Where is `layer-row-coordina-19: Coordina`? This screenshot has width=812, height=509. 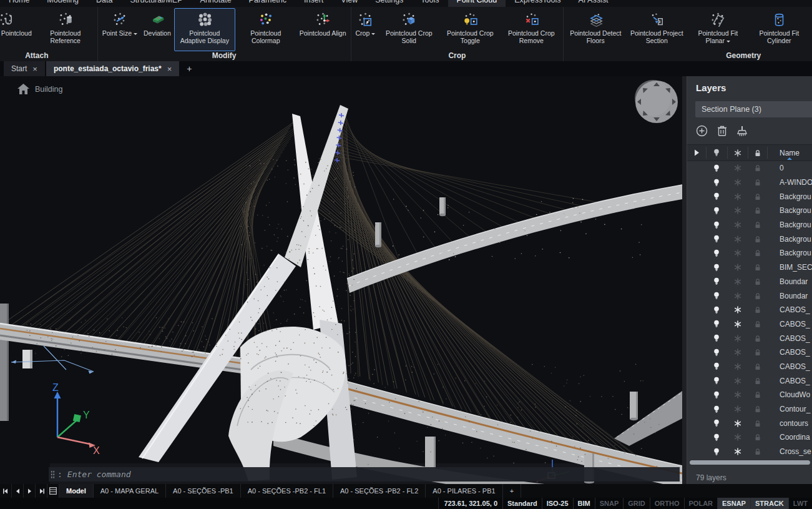
layer-row-coordina-19: Coordina is located at coordinates (750, 437).